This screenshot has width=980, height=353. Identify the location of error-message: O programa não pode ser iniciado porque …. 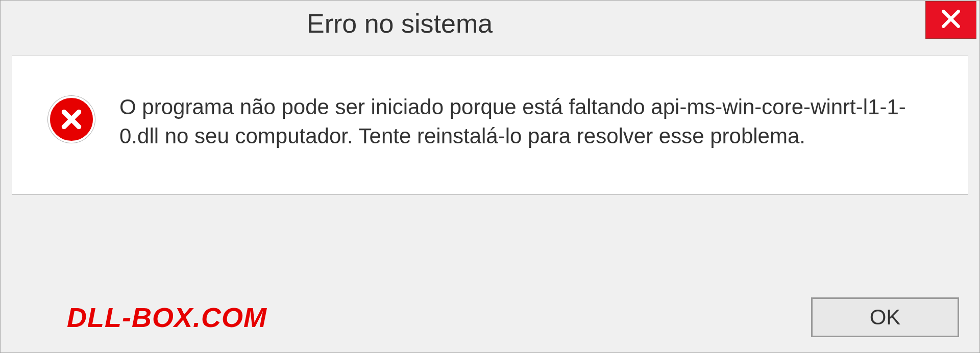
(523, 121).